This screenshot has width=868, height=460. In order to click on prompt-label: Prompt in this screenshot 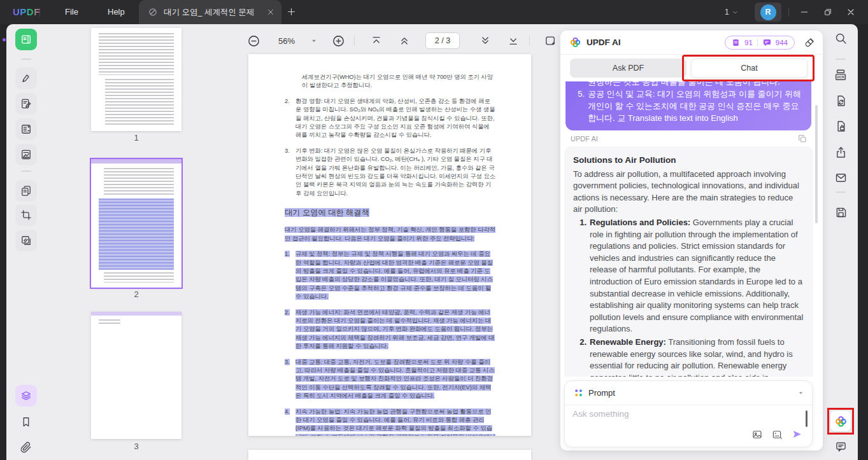, I will do `click(690, 393)`.